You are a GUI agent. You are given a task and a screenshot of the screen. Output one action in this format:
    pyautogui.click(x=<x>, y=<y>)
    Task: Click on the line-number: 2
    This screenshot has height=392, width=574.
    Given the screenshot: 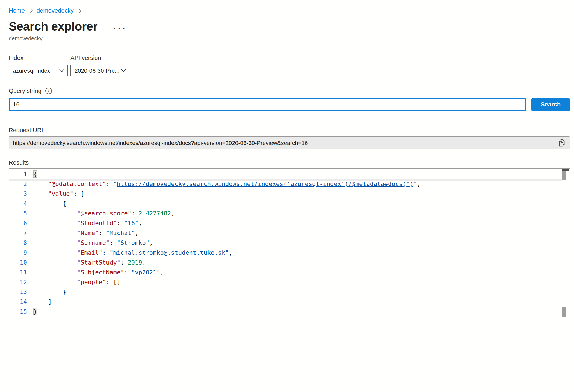 What is the action you would take?
    pyautogui.click(x=18, y=184)
    